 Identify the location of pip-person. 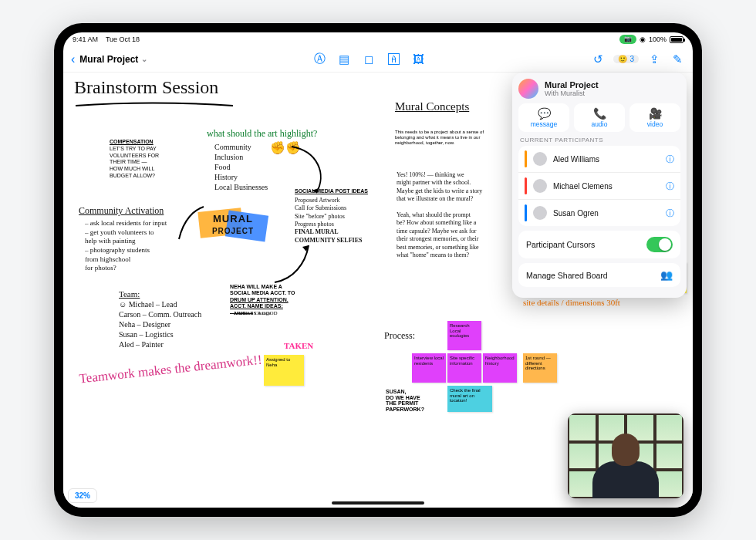
(626, 464).